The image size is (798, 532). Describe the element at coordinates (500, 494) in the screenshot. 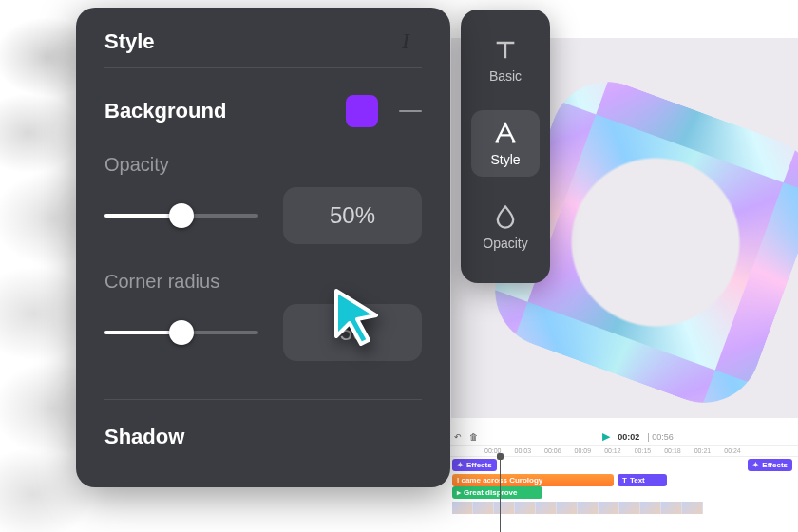

I see `playhead` at that location.